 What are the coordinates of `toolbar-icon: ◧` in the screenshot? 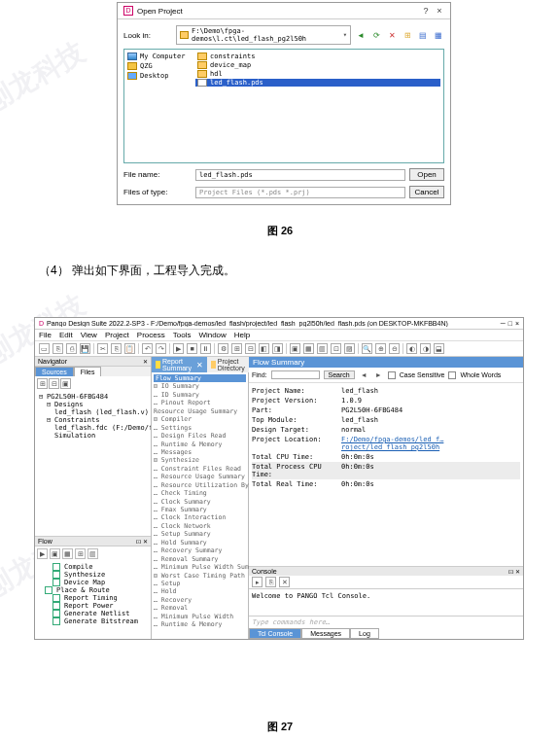 It's located at (264, 348).